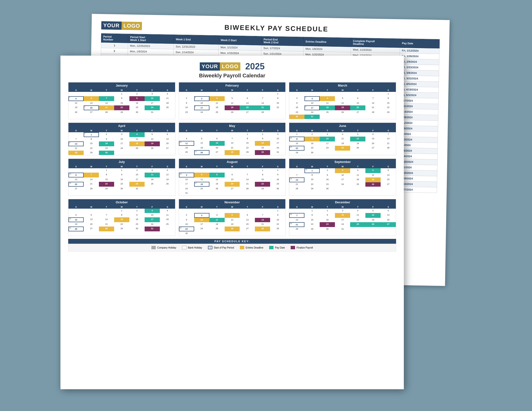 The image size is (532, 411). I want to click on apr-days: 71 2 3 4 5 6 789 10111213 814 15 16 17 1…, so click(122, 144).